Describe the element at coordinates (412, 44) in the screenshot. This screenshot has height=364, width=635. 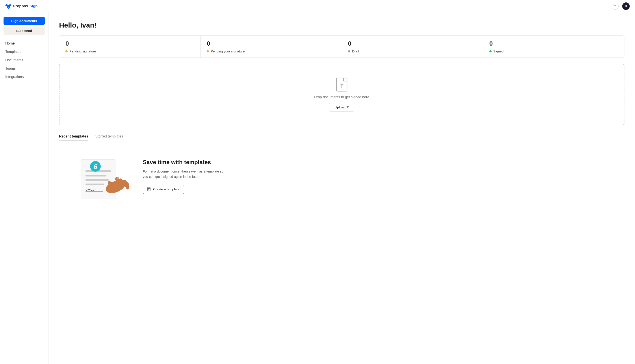
I see `stat-draft-count: 0` at that location.